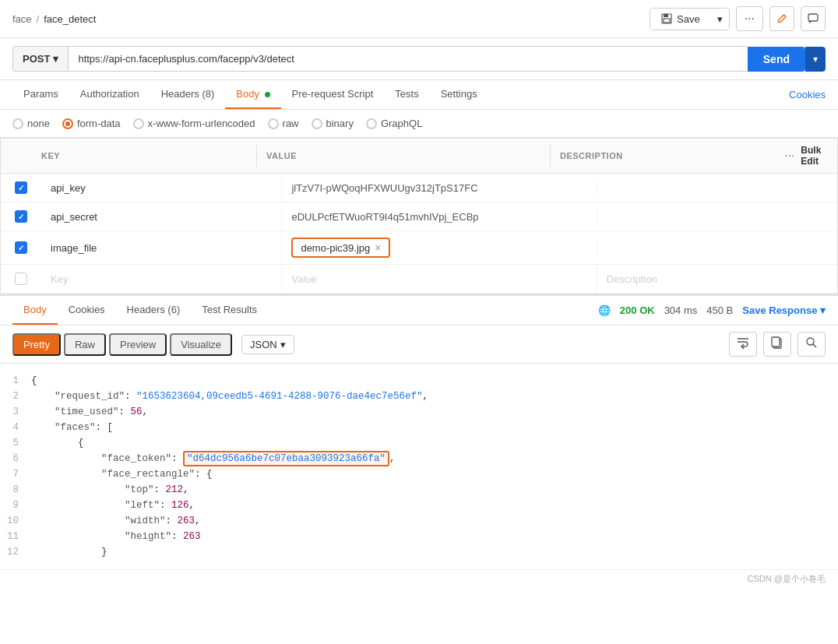 Image resolution: width=838 pixels, height=644 pixels. I want to click on fmt-tab-raw: Raw, so click(85, 344).